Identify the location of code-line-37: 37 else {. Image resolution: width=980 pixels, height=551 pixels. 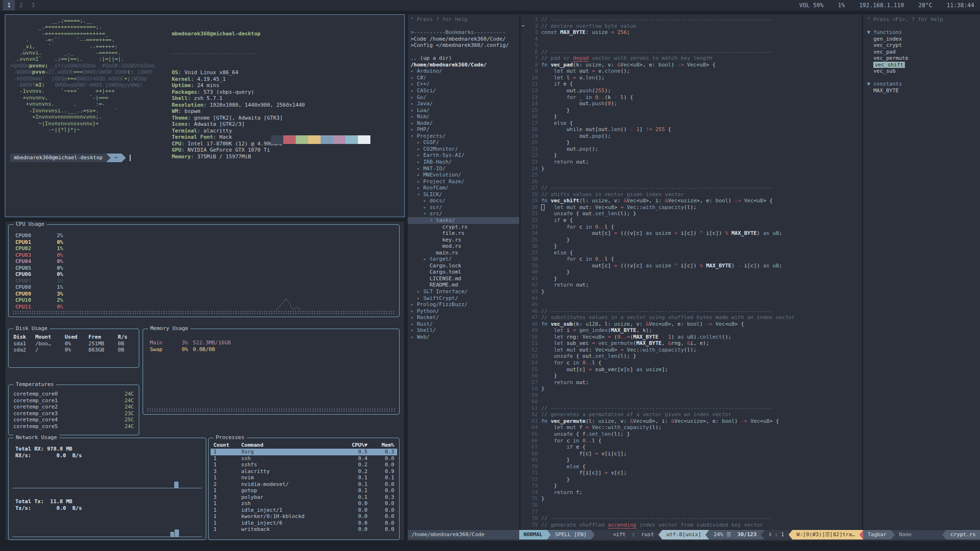
(691, 253).